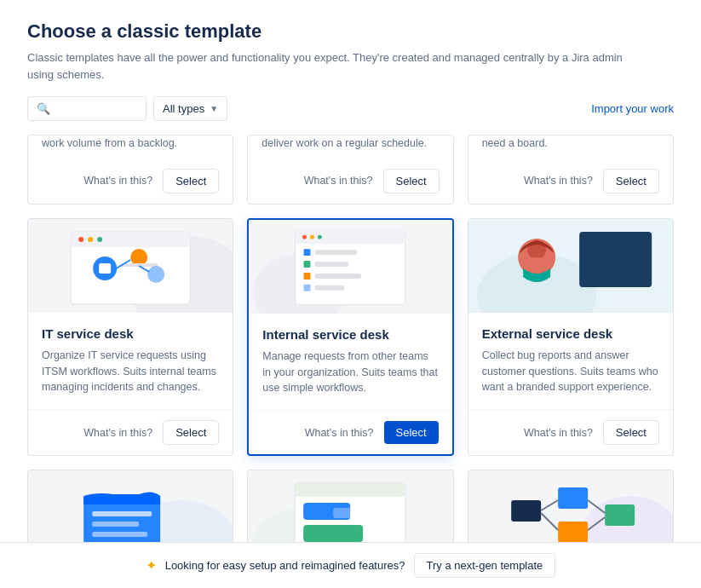 Image resolution: width=701 pixels, height=588 pixels. What do you see at coordinates (571, 143) in the screenshot?
I see `partial-card-3-desc: need a board.` at bounding box center [571, 143].